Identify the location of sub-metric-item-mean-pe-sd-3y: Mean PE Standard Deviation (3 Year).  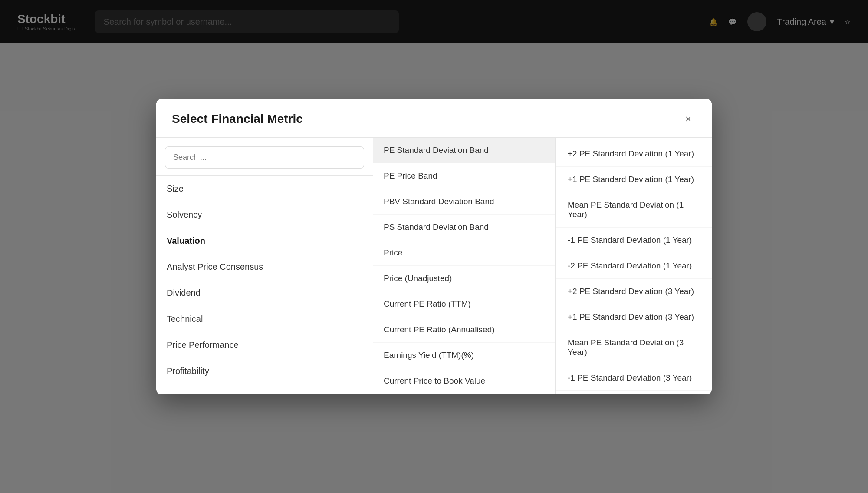
(634, 347).